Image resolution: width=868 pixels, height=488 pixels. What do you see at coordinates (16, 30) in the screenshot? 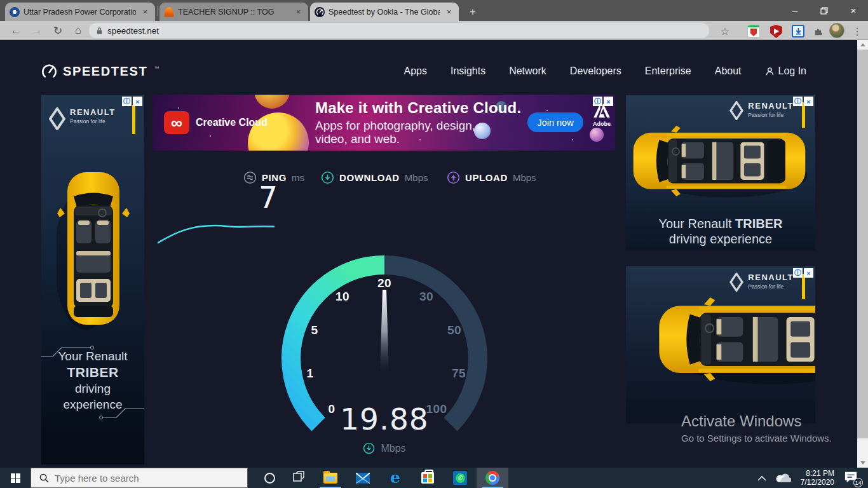
I see `back-button: ←` at bounding box center [16, 30].